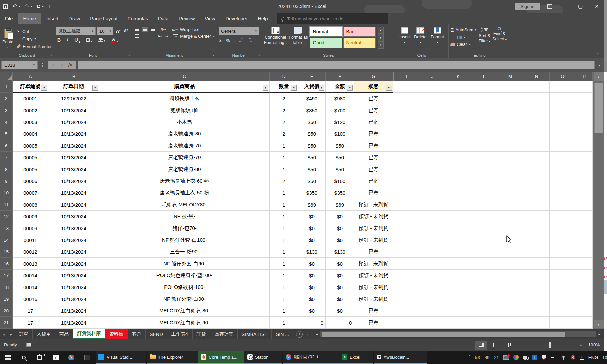 This screenshot has width=607, height=364. Describe the element at coordinates (44, 334) in the screenshot. I see `sheet-tab-入貨單: 入貨單` at that location.